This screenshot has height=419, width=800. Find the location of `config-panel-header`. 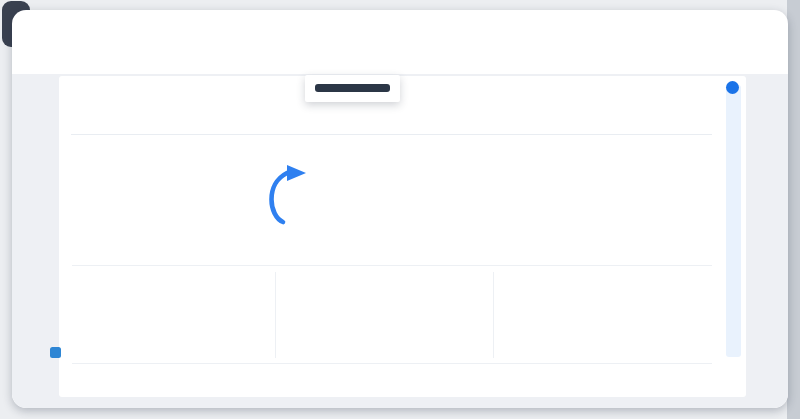

config-panel-header is located at coordinates (168, 281).